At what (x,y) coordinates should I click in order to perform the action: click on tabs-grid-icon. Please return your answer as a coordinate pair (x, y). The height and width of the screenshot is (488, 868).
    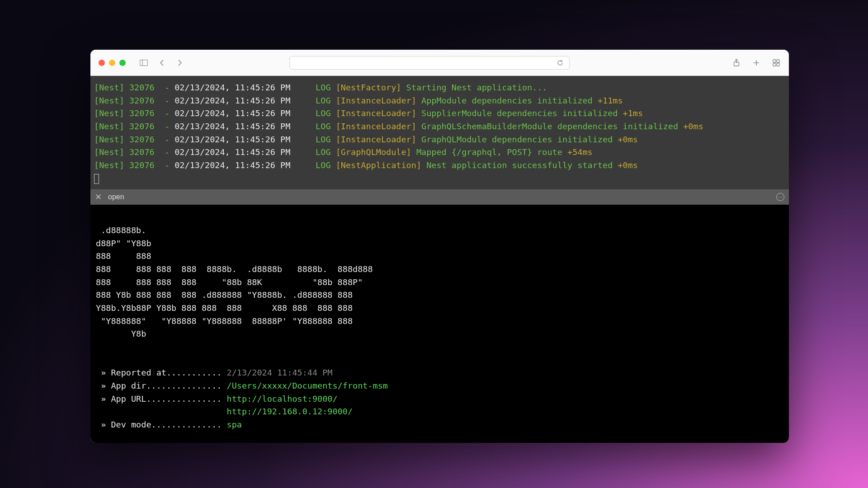
    Looking at the image, I should click on (776, 63).